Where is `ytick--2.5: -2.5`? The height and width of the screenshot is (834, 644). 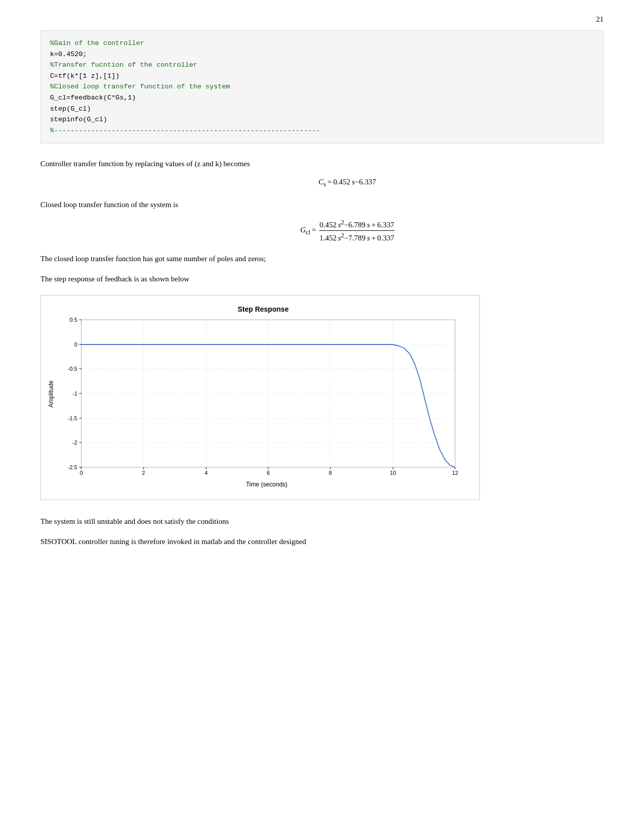 ytick--2.5: -2.5 is located at coordinates (73, 467).